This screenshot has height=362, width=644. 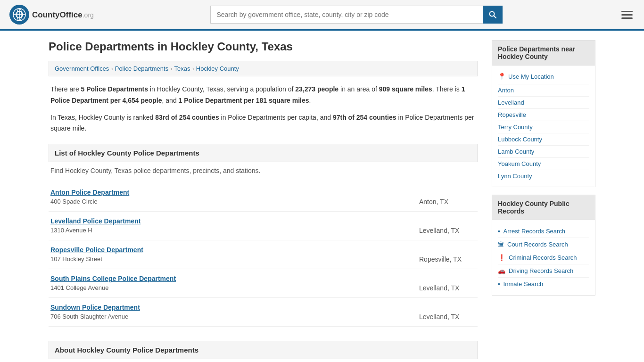 What do you see at coordinates (544, 176) in the screenshot?
I see `nearby-link-7: Lynn County` at bounding box center [544, 176].